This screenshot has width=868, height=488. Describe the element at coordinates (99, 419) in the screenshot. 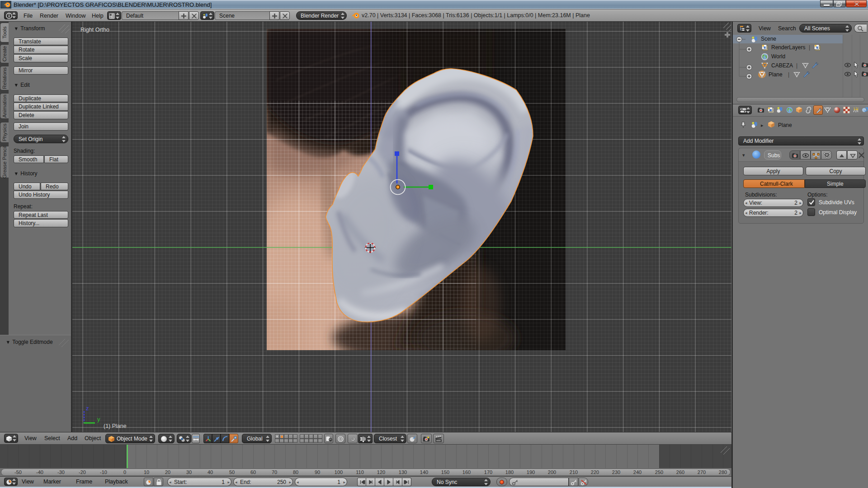

I see `svg-text: y` at that location.